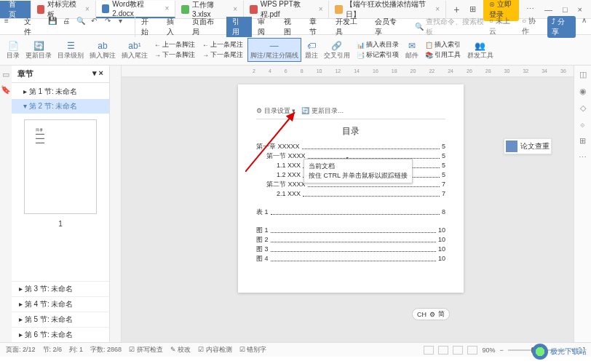 The width and height of the screenshot is (591, 364). I want to click on plagiarism-check-button: 论文查重, so click(528, 146).